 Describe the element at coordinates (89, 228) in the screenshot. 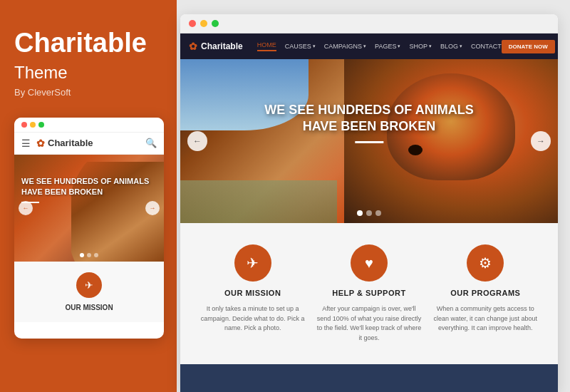

I see `mobile-mockup: ☰ ✿ Charitable 🔍 WE SEE HUNDREDS OF ANIM…` at that location.